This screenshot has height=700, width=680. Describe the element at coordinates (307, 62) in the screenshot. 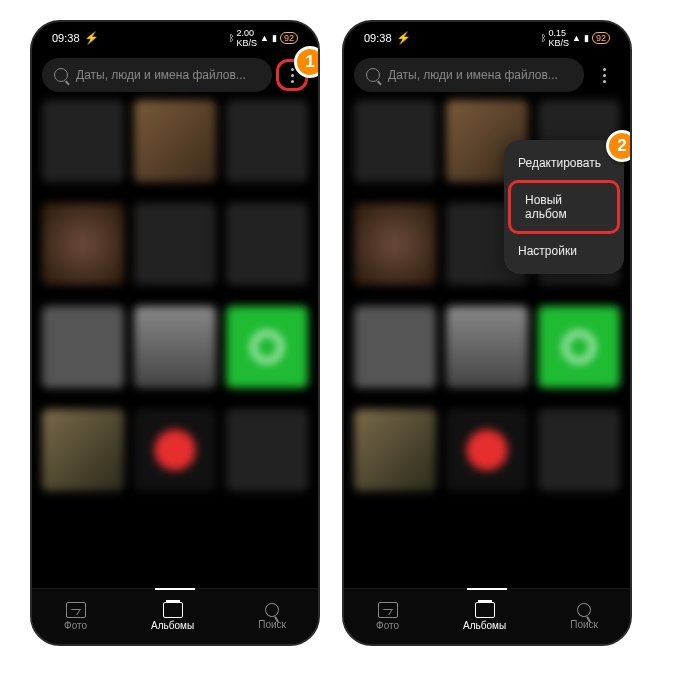

I see `annotation-step-1: 1` at that location.